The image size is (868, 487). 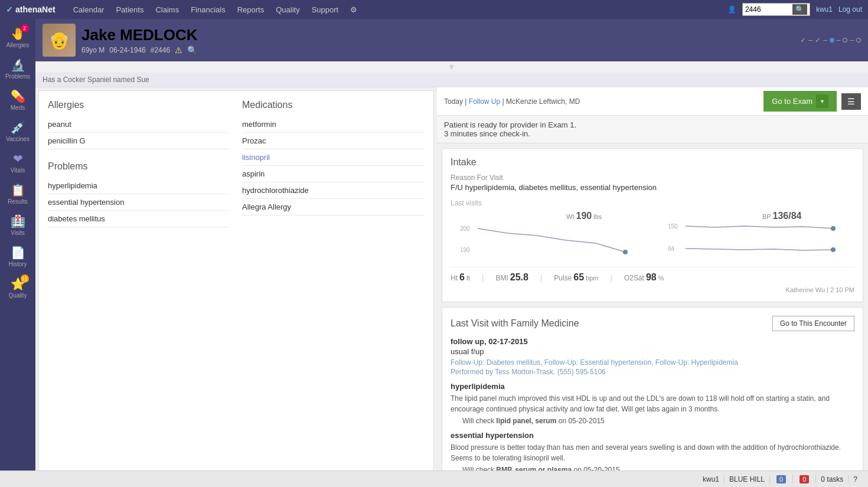 I want to click on svg-text: 84, so click(x=671, y=249).